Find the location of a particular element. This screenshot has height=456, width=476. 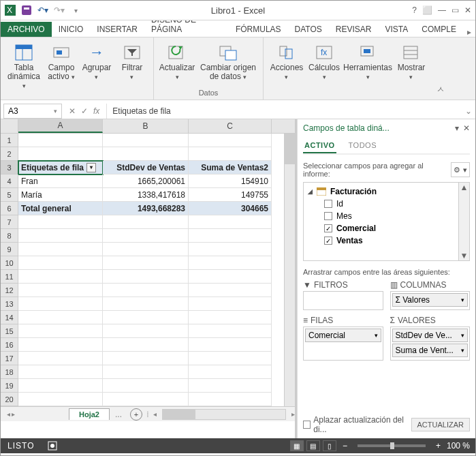

cell: María is located at coordinates (61, 195).